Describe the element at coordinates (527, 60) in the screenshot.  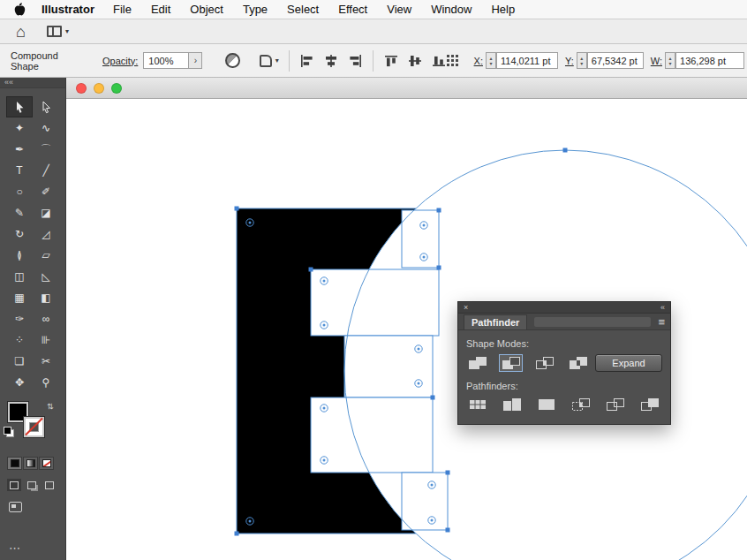
I see `x-input: 114,0211 pt` at that location.